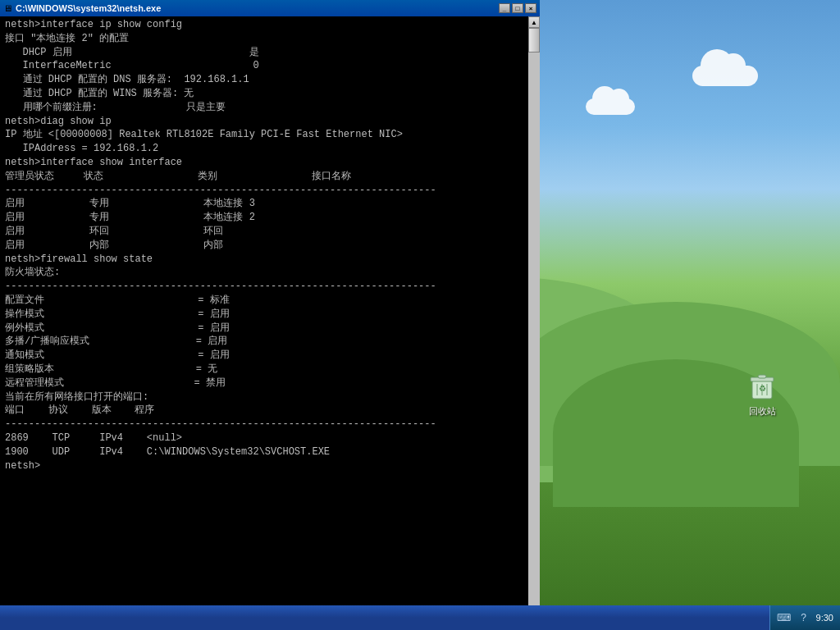 Image resolution: width=840 pixels, height=630 pixels. I want to click on cmd-title: C:\WINDOWS\system32\netsh.exe, so click(256, 8).